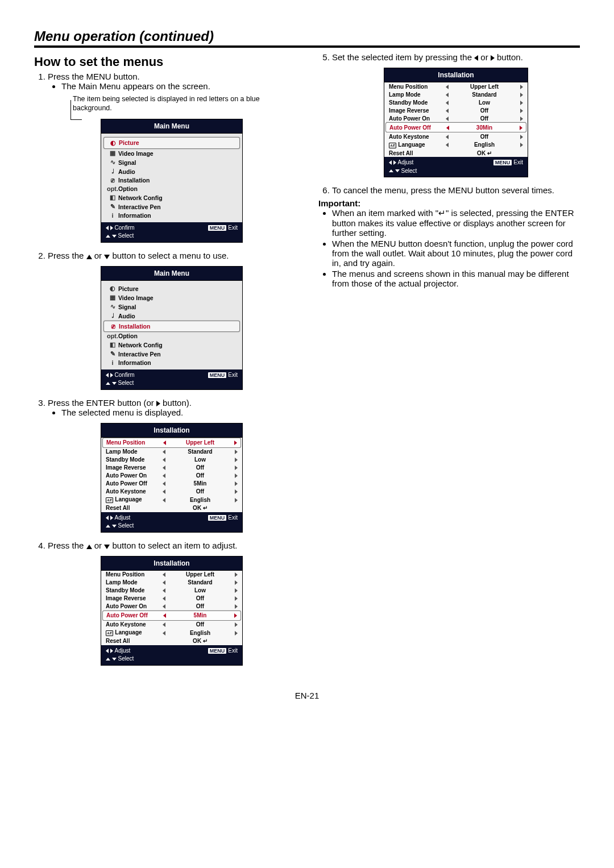  Describe the element at coordinates (456, 279) in the screenshot. I see `important-3: The menus and screens shown in this manu…` at that location.